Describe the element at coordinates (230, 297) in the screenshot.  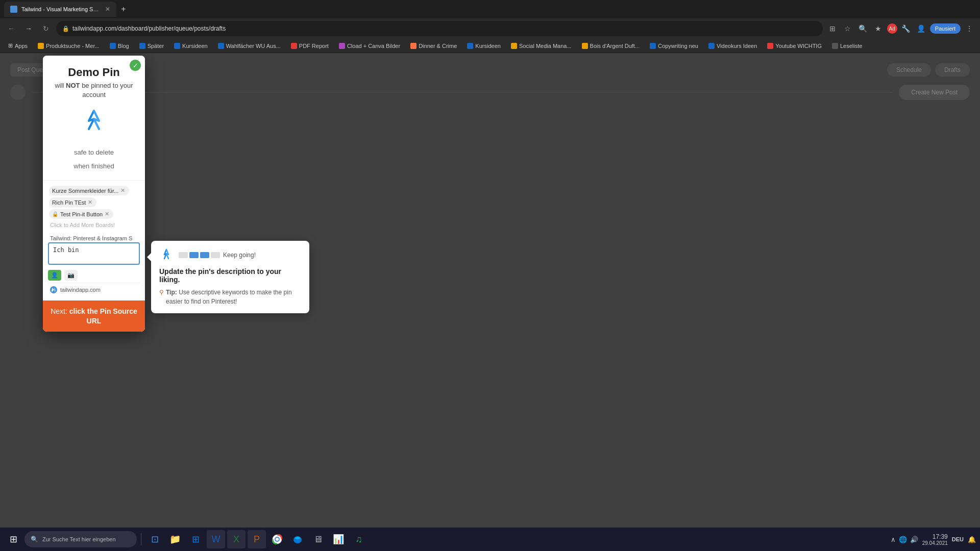
I see `tip-label-row: ⚲ Tip: Use descriptive keywords to make …` at that location.